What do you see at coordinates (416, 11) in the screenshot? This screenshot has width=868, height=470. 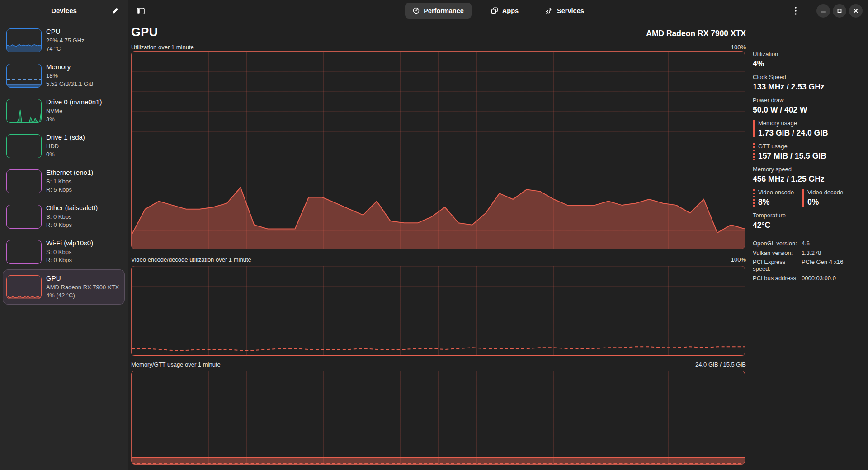 I see `speedometer-icon` at bounding box center [416, 11].